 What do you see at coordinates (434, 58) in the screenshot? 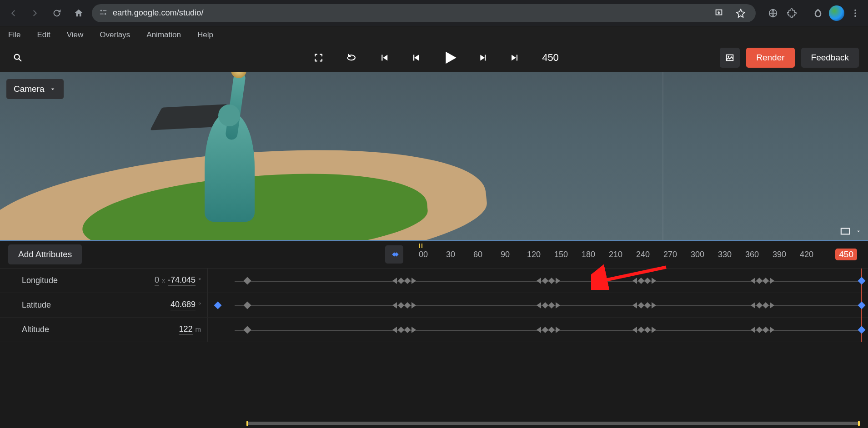
I see `playback-controls: 450` at bounding box center [434, 58].